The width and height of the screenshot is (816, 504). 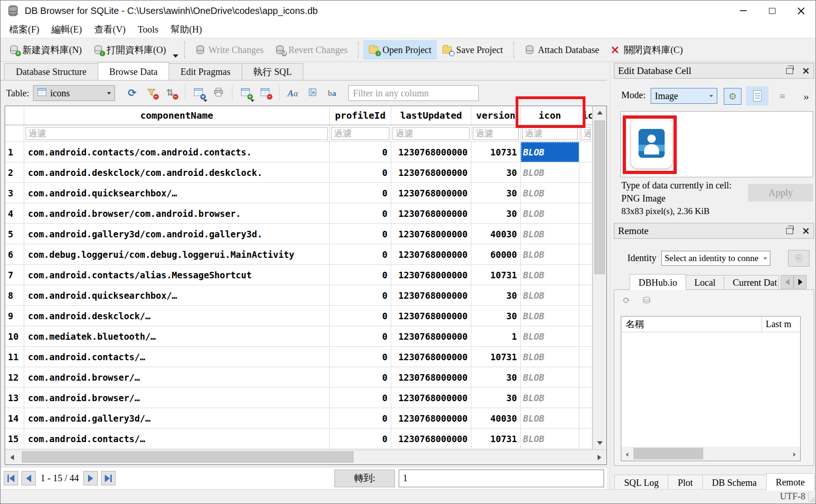 What do you see at coordinates (177, 214) in the screenshot?
I see `cell-componentName: com.android.browser/com.android.browser.` at bounding box center [177, 214].